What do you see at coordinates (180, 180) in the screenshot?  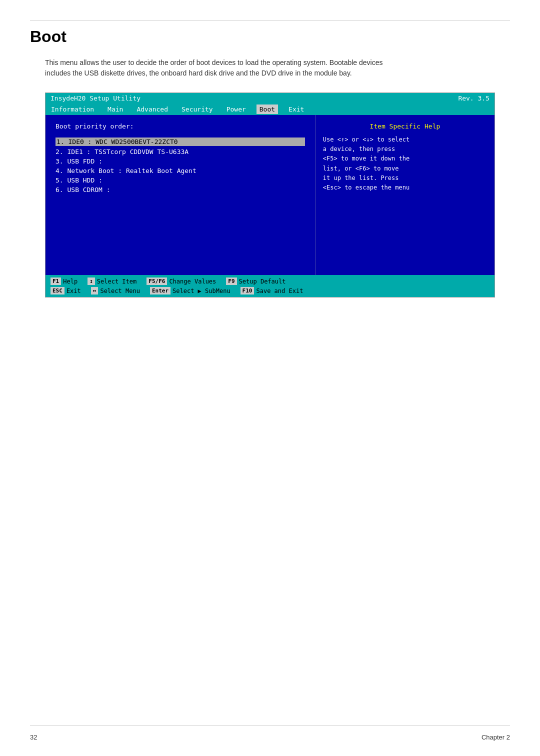 I see `boot-item-4: 5. USB HDD :` at bounding box center [180, 180].